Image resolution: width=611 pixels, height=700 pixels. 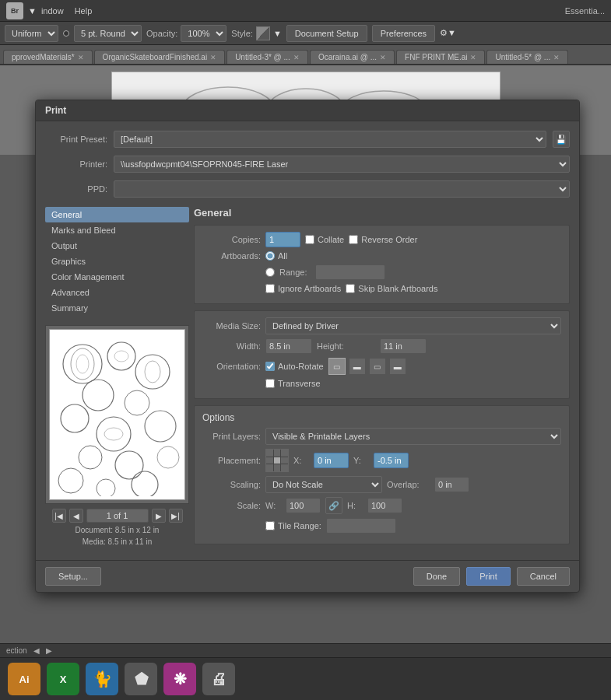 What do you see at coordinates (451, 485) in the screenshot?
I see `overlap-input` at bounding box center [451, 485].